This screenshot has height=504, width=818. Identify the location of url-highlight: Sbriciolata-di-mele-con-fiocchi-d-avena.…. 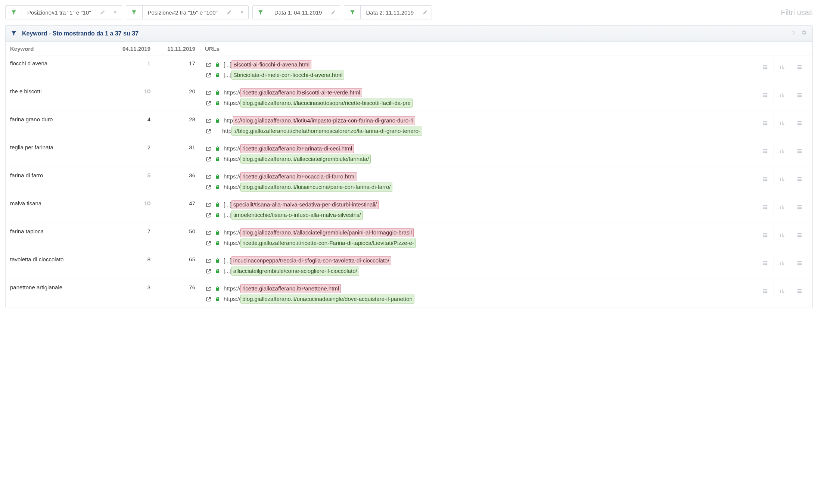
(288, 75).